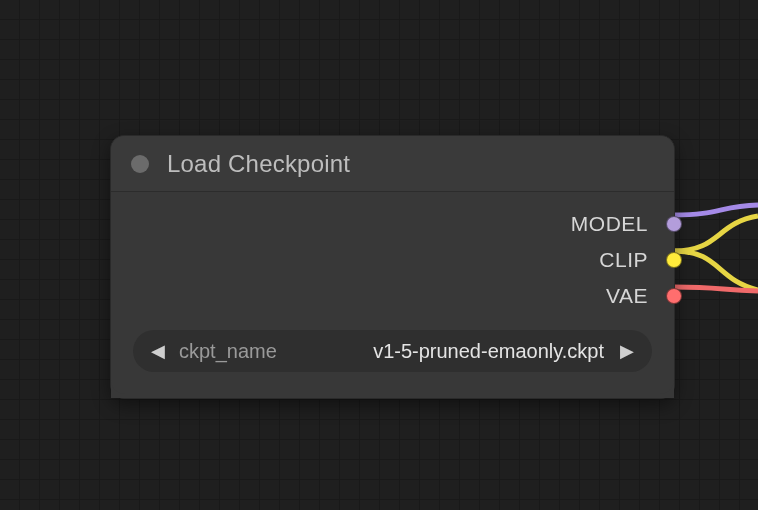 Image resolution: width=758 pixels, height=510 pixels. I want to click on output-label-clip: CLIP, so click(624, 260).